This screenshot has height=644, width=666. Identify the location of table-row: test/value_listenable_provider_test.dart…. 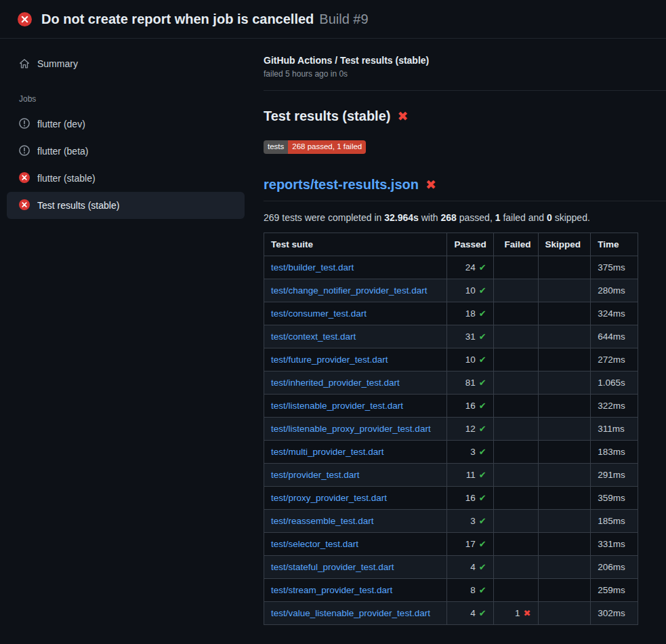
(451, 613).